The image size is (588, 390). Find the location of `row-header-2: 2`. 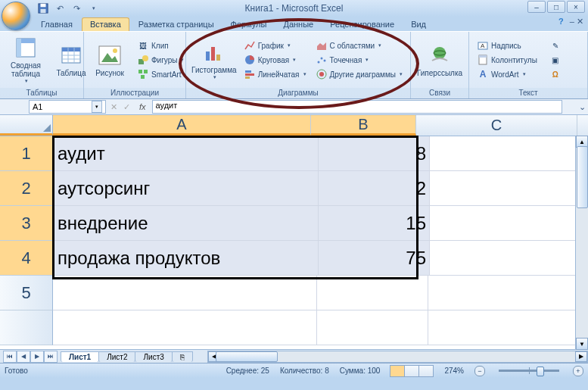

row-header-2: 2 is located at coordinates (27, 189).